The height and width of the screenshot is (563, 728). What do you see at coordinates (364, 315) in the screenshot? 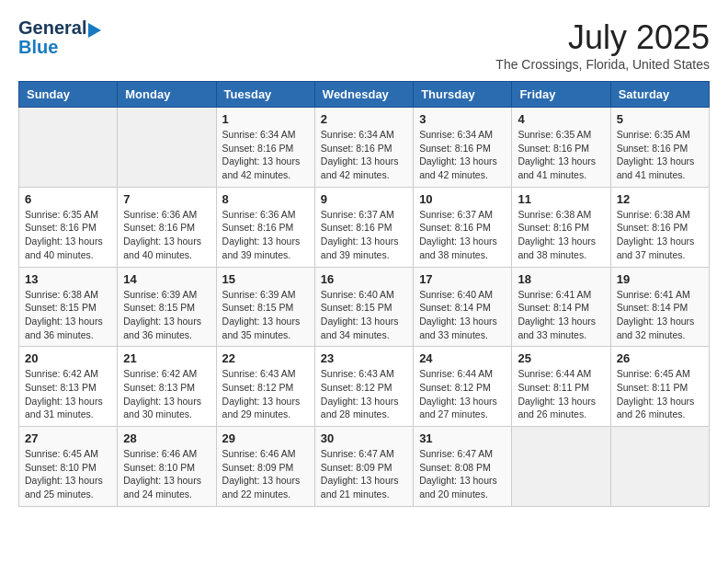
I see `cell-info: Sunrise: 6:40 AM Sunset: 8:15 PM Dayligh…` at bounding box center [364, 315].